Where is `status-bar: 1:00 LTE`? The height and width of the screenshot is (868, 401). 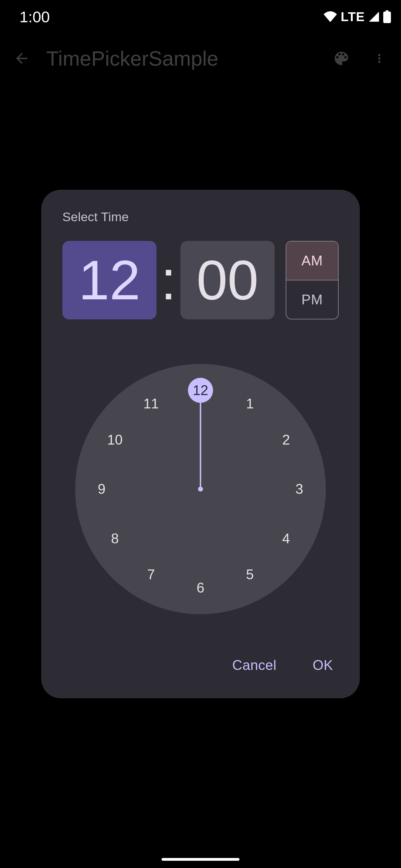 status-bar: 1:00 LTE is located at coordinates (200, 17).